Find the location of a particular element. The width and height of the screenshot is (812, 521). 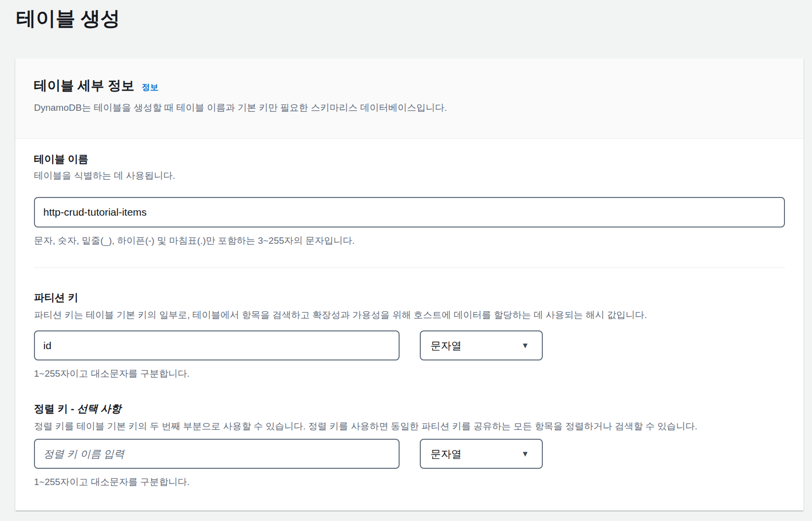

partition-key-label: 파티션 키 is located at coordinates (409, 297).